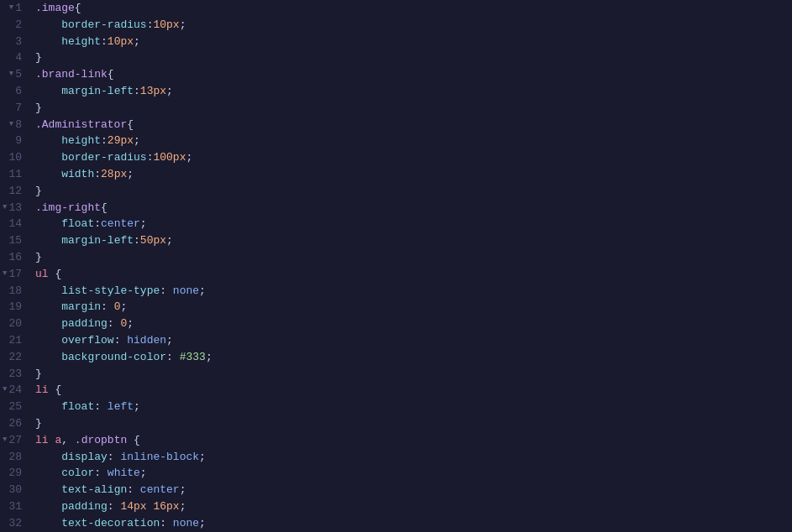 The image size is (792, 532). Describe the element at coordinates (42, 390) in the screenshot. I see `token-tag: li` at that location.